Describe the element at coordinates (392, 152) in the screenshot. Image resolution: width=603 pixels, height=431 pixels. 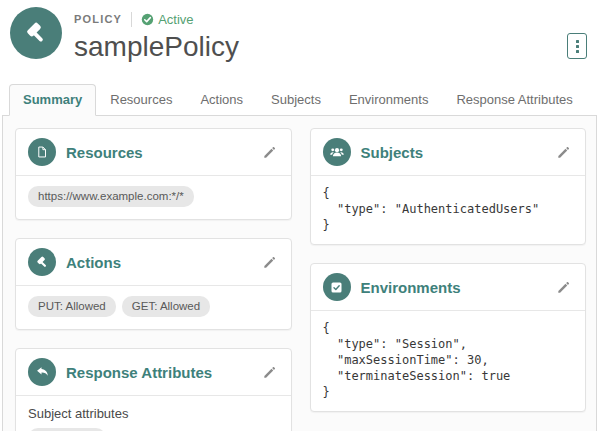
I see `subjects-card-title: Subjects` at that location.